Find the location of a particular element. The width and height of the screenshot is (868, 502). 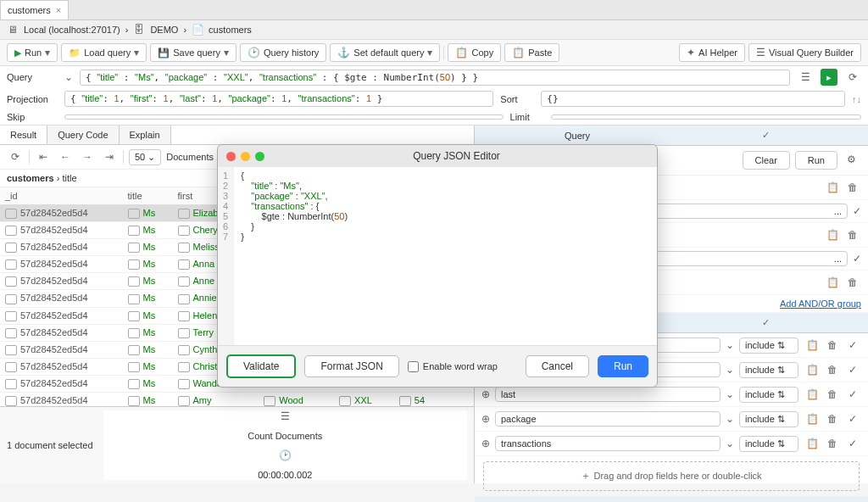

query-history-button: 🕑Query history is located at coordinates (283, 53).